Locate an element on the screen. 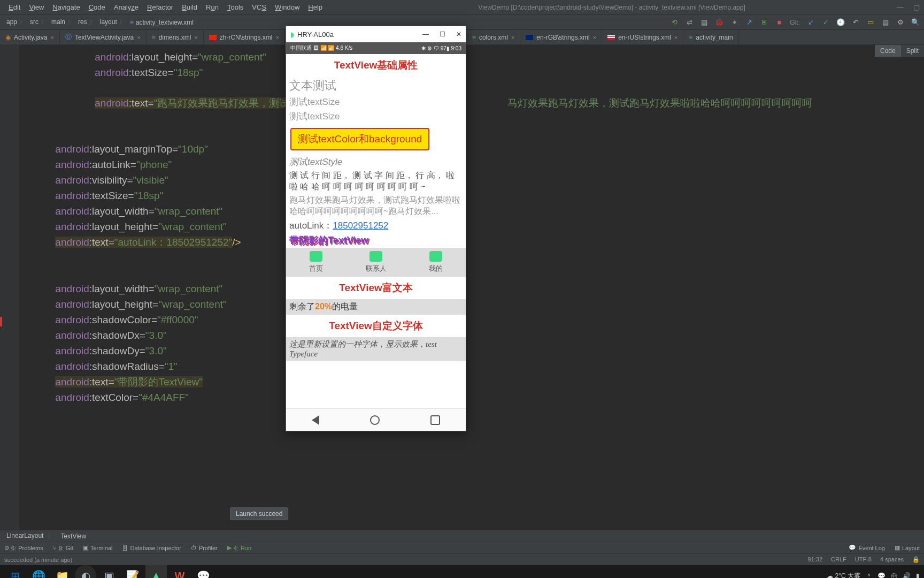  tab-us-strings: en-rUS\strings.xml× is located at coordinates (643, 37).